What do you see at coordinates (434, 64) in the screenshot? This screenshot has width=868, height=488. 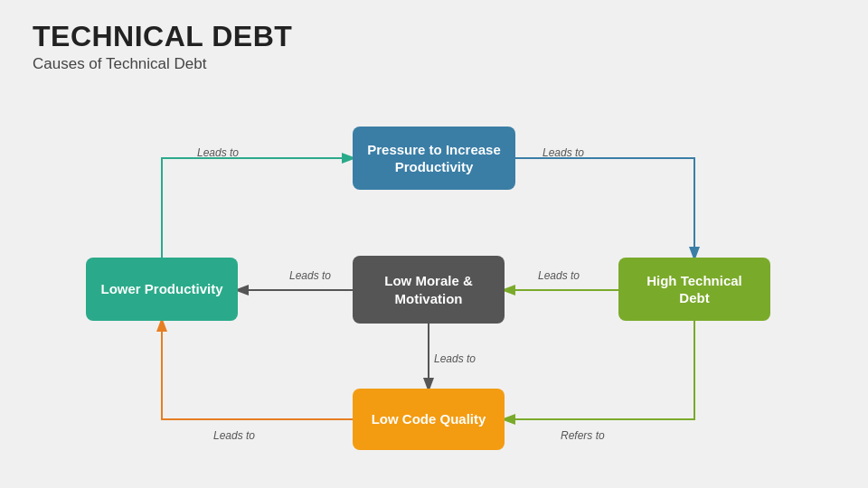 I see `sub-title: Causes of Technical Debt` at bounding box center [434, 64].